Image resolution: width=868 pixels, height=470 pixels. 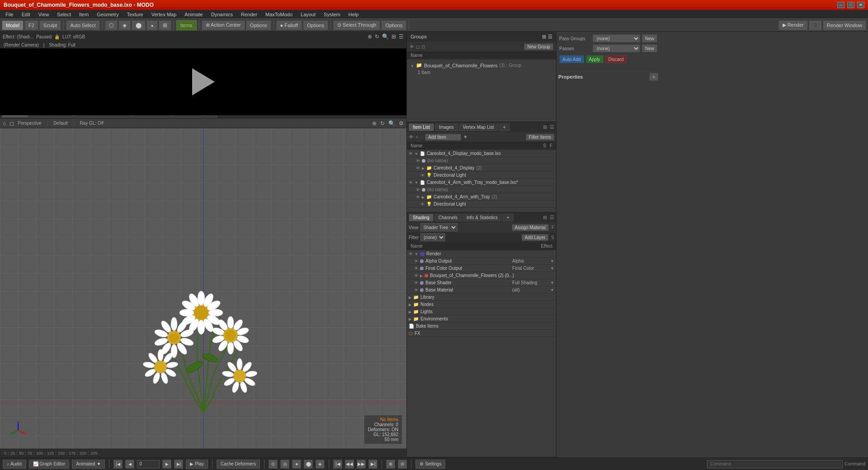 What do you see at coordinates (481, 204) in the screenshot?
I see `item-row-7: 👁 💡 Directional Light` at bounding box center [481, 204].